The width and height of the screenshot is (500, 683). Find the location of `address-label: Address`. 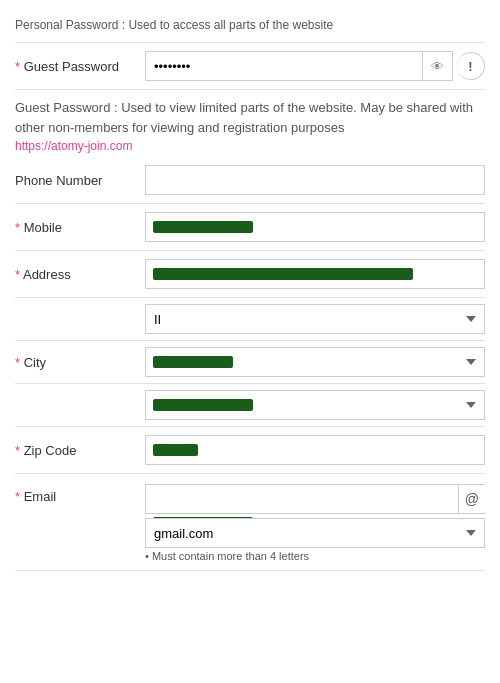

address-label: Address is located at coordinates (80, 274).